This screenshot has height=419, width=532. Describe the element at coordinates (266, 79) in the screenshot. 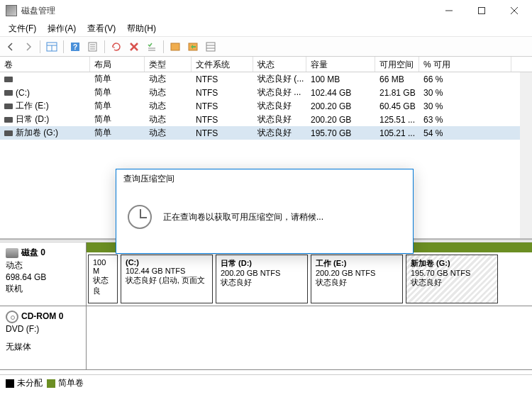

I see `volume-row: 简单动态NTFS状态良好 (...100 MB66 MB66 %` at that location.